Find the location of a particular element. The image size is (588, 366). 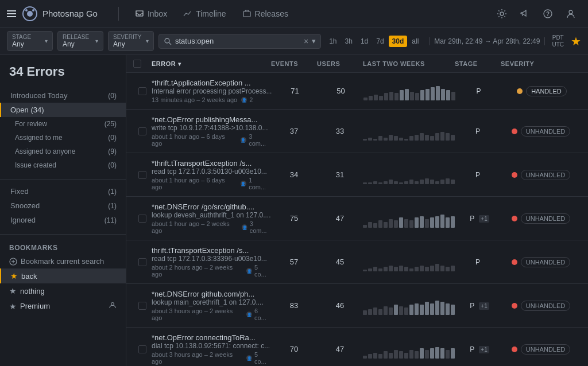

sidebar-item-snoozed: Snoozed (1) is located at coordinates (63, 205).